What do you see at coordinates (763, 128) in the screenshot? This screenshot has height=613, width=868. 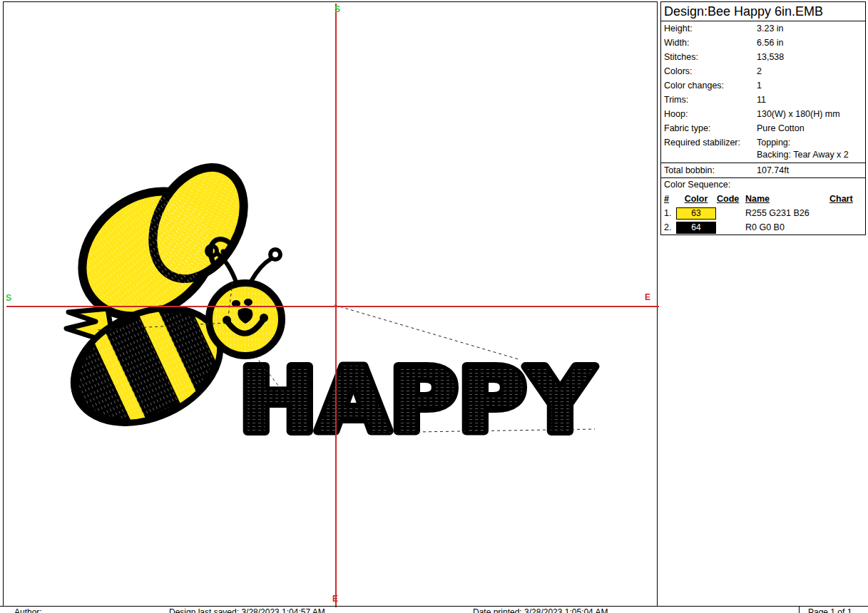 I see `info-row-fabric-type: Fabric type: Pure Cotton` at bounding box center [763, 128].